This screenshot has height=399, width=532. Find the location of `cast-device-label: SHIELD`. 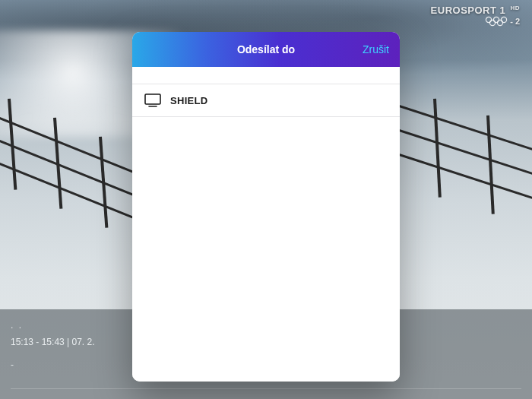

cast-device-label: SHIELD is located at coordinates (188, 100).